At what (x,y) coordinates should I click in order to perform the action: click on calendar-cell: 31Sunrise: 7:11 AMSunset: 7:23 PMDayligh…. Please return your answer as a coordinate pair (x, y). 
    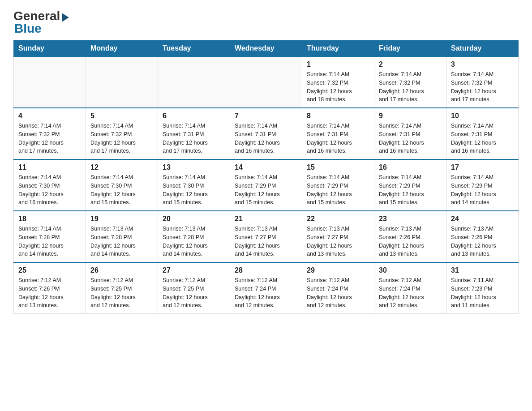
    Looking at the image, I should click on (483, 288).